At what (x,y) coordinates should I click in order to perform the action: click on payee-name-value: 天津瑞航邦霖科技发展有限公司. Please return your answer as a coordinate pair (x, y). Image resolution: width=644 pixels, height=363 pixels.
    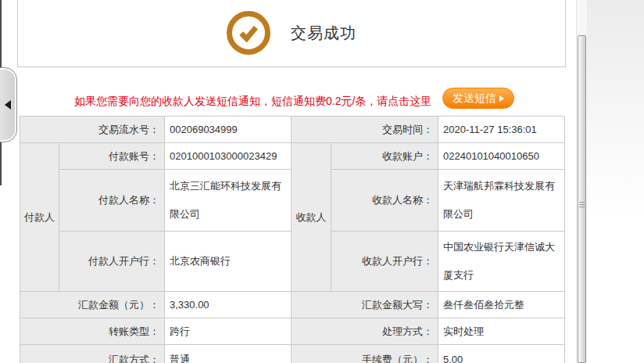
    Looking at the image, I should click on (502, 200).